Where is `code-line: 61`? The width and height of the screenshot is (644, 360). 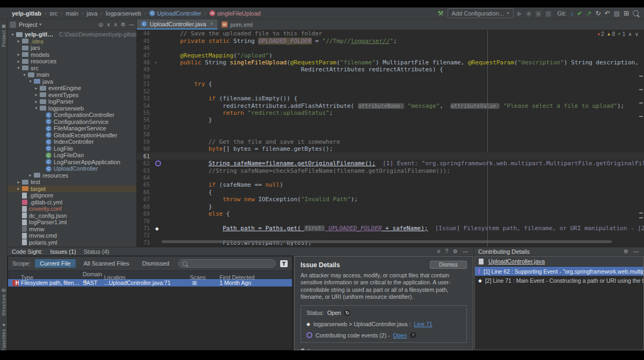
code-line: 61 is located at coordinates (391, 156).